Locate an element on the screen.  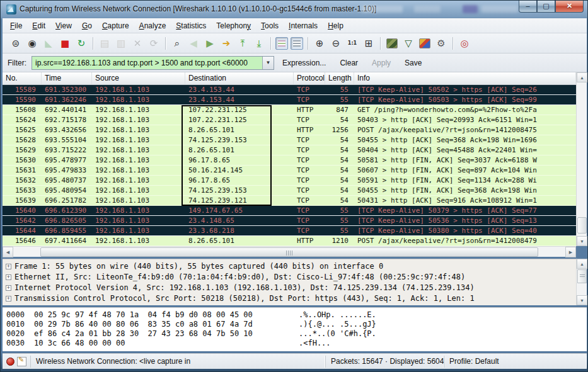
packet-list-vertical-scrollbar: ▲ ▼ is located at coordinates (581, 159).